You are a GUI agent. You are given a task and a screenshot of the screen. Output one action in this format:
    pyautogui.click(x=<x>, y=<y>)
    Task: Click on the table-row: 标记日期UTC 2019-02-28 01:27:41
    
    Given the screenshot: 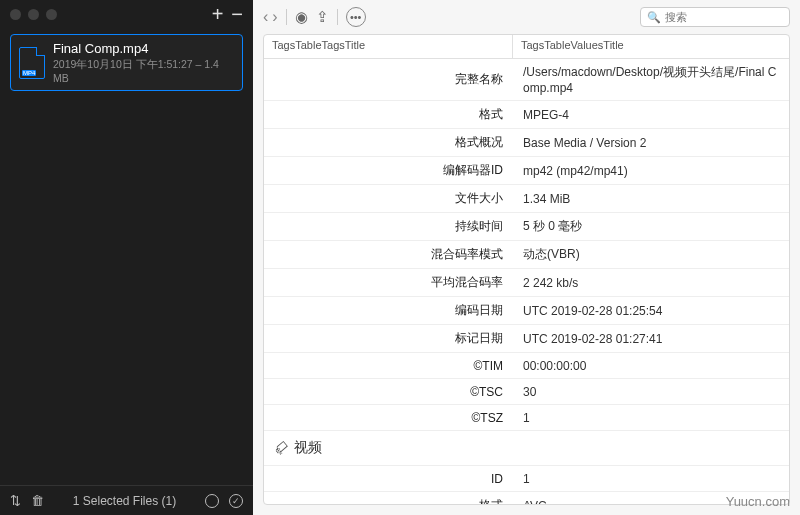 What is the action you would take?
    pyautogui.click(x=526, y=339)
    